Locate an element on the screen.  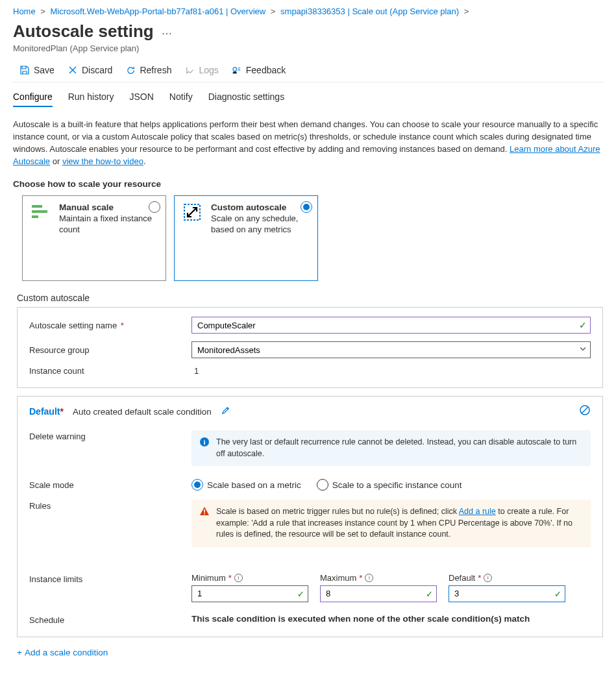
scale-mode-label: Scale mode is located at coordinates (110, 485).